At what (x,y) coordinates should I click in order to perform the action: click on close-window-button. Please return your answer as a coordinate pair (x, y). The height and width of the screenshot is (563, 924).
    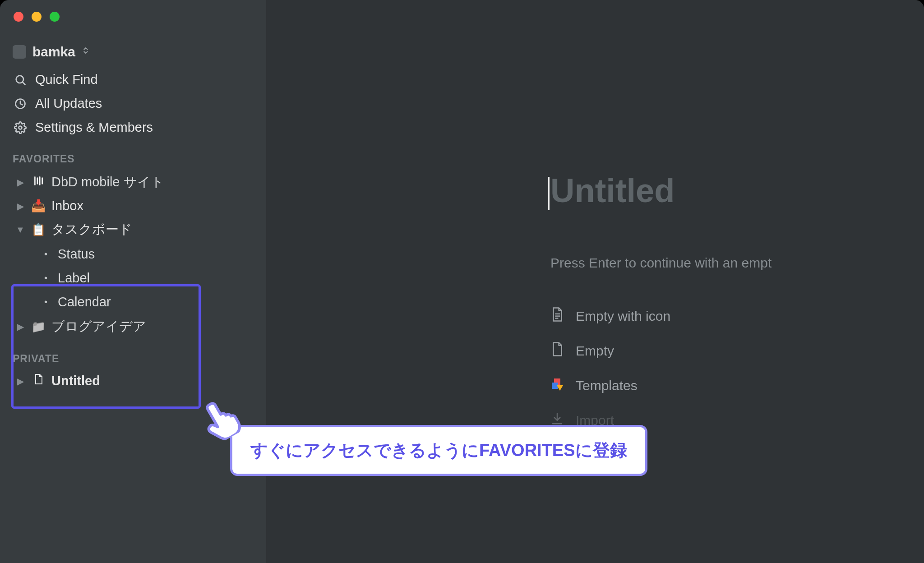
    Looking at the image, I should click on (18, 17).